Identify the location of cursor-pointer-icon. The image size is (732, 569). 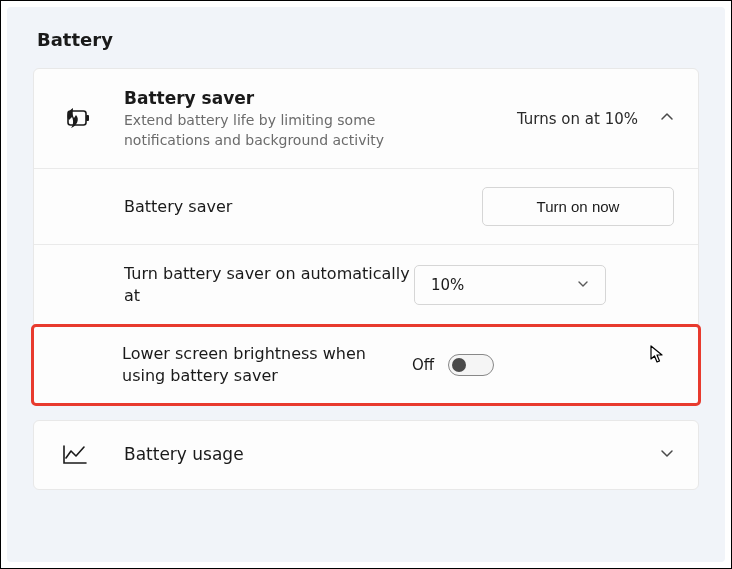
(658, 357).